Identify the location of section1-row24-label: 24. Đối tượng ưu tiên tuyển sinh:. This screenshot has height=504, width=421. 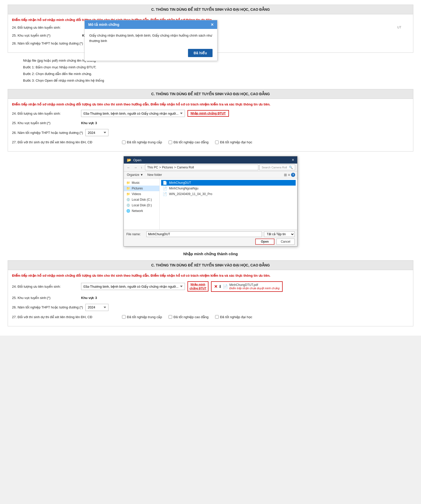
(45, 28).